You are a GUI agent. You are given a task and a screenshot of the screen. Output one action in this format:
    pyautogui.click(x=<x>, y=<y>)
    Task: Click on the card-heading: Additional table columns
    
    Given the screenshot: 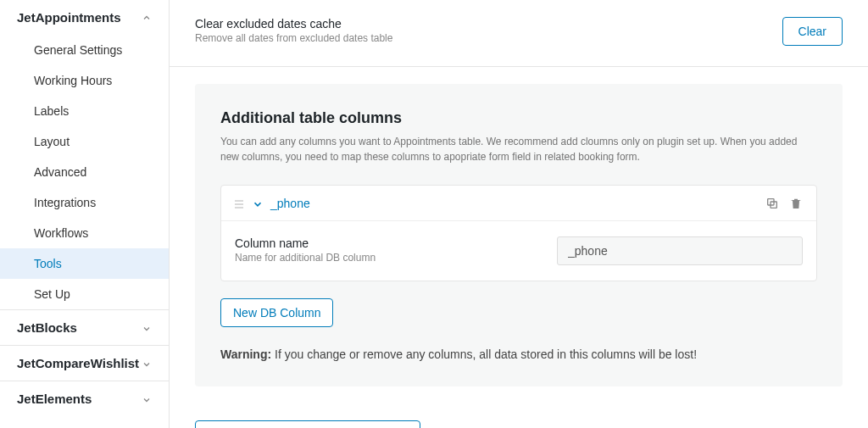 What is the action you would take?
    pyautogui.click(x=519, y=119)
    